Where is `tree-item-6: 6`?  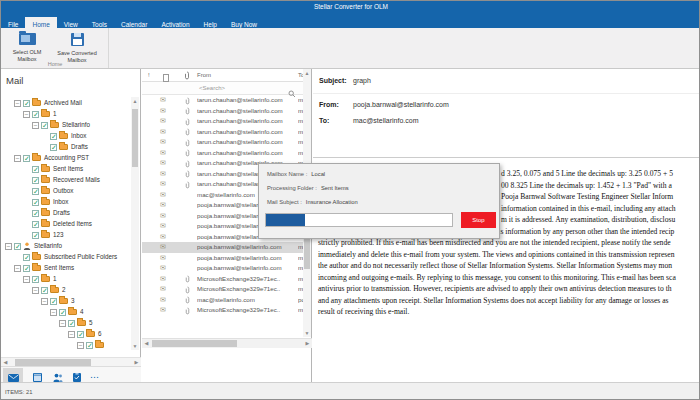
tree-item-6: 6 is located at coordinates (66, 334).